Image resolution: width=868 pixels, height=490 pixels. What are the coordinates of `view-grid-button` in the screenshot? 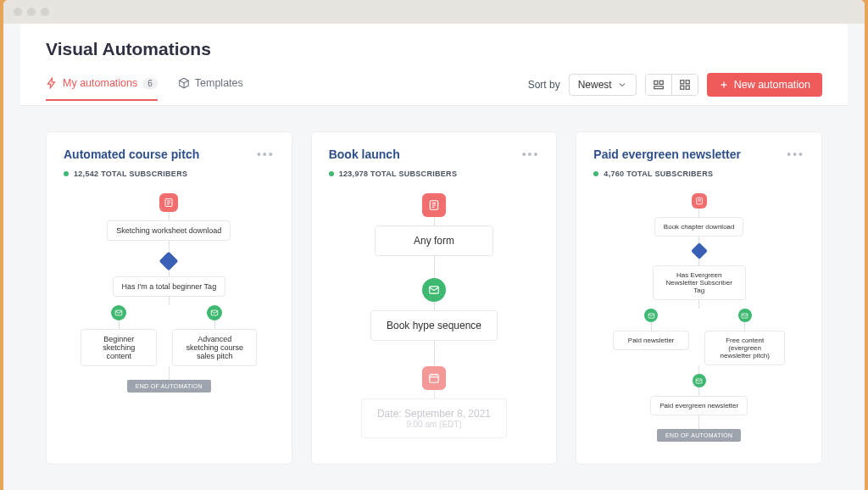 It's located at (685, 85).